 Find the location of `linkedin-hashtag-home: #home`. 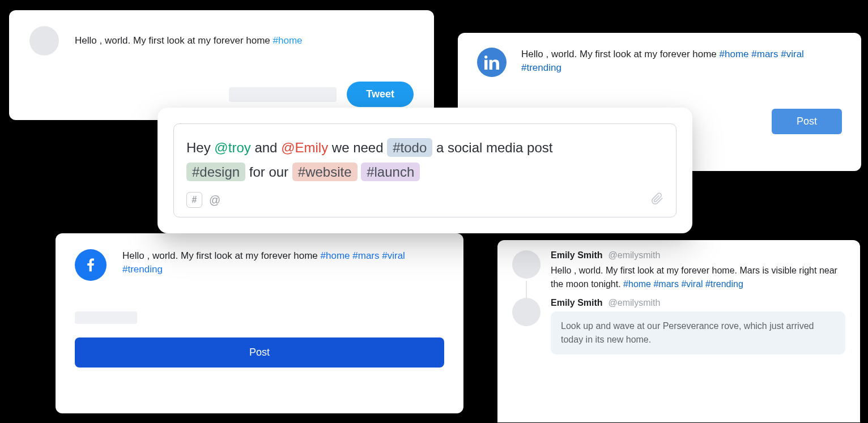

linkedin-hashtag-home: #home is located at coordinates (734, 54).